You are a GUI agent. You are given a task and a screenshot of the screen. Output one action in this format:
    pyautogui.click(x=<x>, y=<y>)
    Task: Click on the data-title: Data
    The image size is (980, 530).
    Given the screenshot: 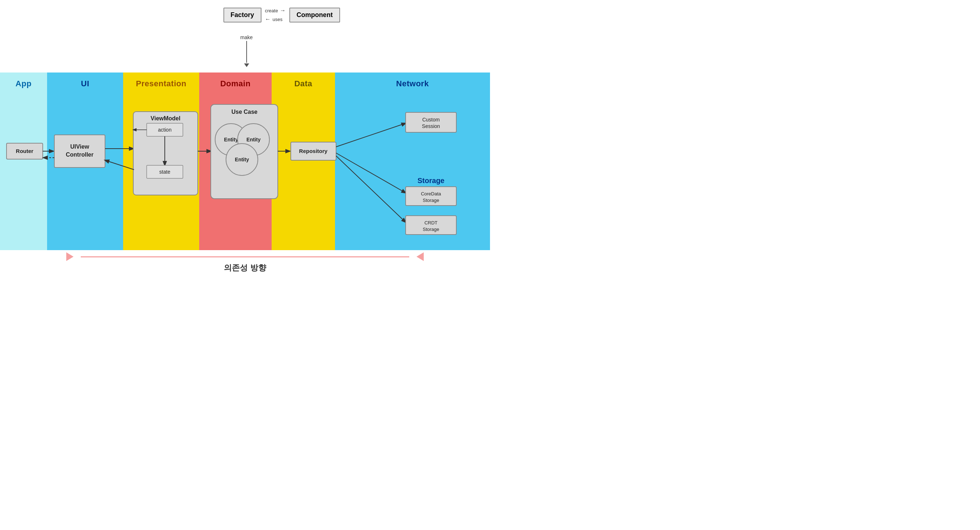 What is the action you would take?
    pyautogui.click(x=304, y=84)
    